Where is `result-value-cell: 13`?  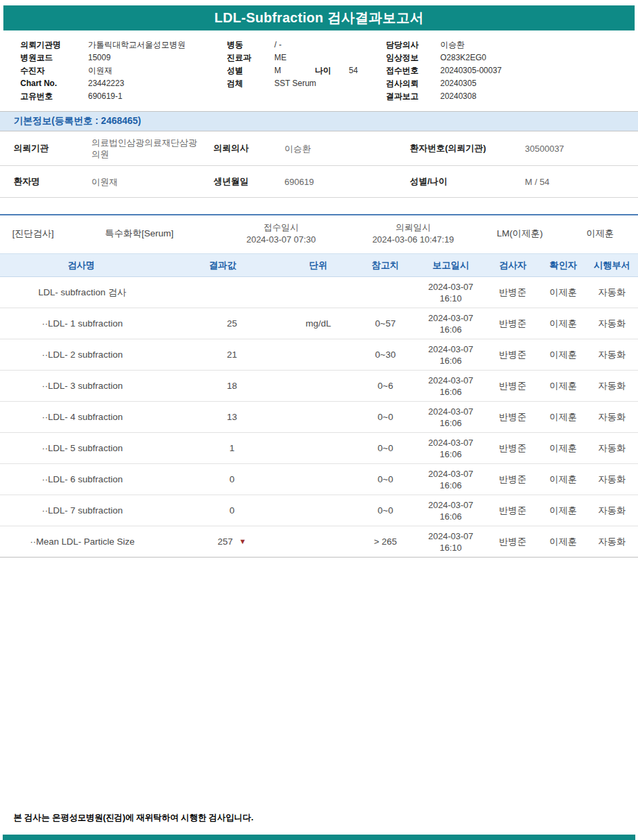
result-value-cell: 13 is located at coordinates (222, 417).